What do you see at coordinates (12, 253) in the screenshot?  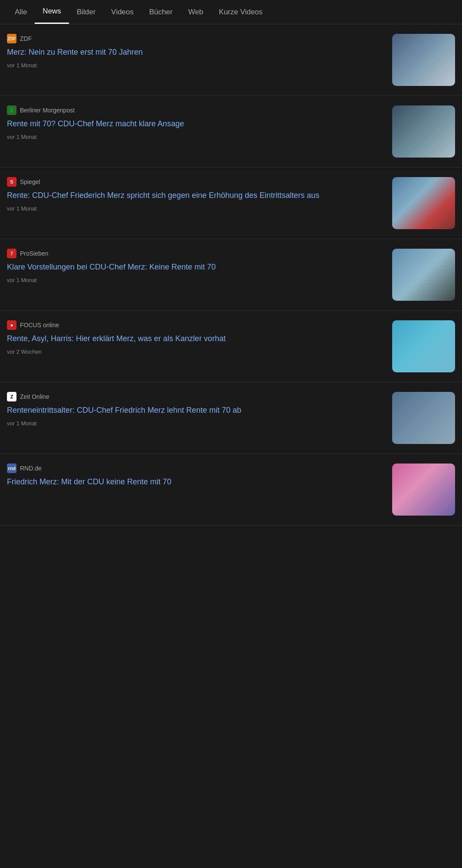 I see `source-icon-4: 7` at bounding box center [12, 253].